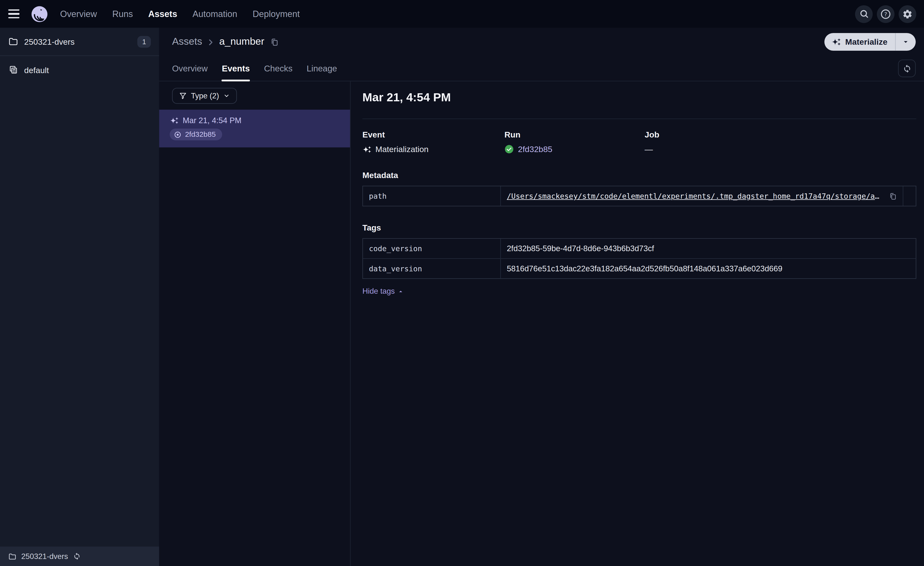  I want to click on run-id-link: 2fd32b85, so click(536, 149).